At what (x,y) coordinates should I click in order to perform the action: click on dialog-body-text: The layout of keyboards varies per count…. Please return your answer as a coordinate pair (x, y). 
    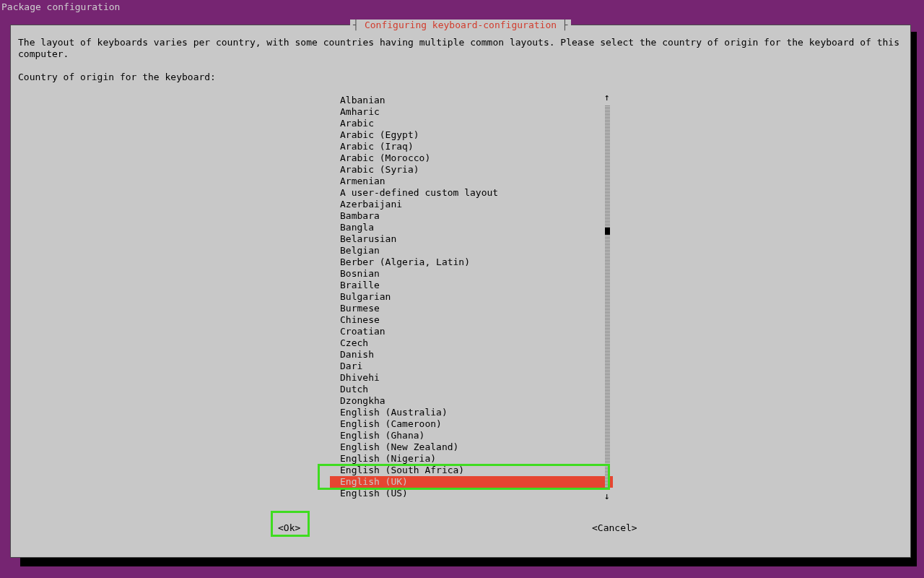
    Looking at the image, I should click on (461, 48).